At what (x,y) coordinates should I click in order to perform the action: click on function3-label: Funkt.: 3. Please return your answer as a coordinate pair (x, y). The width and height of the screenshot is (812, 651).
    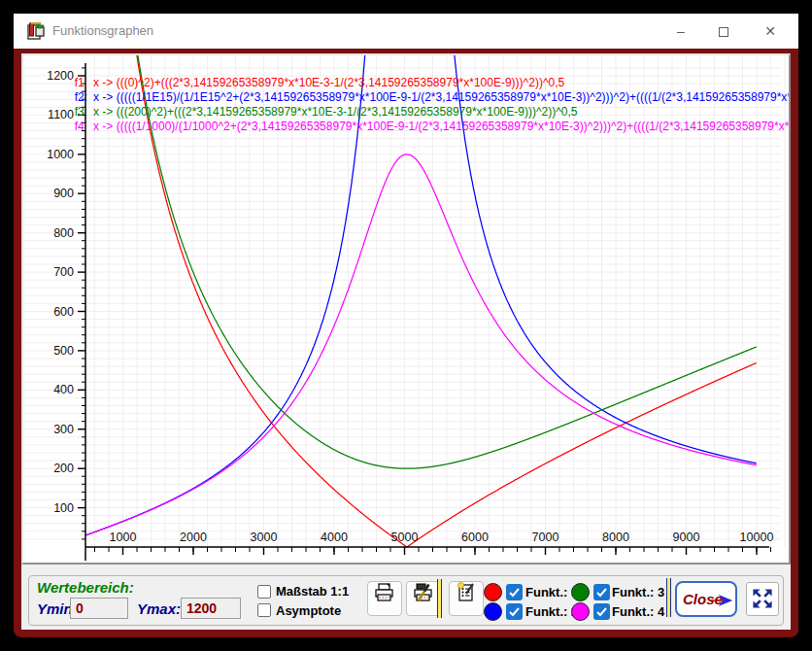
    Looking at the image, I should click on (638, 593).